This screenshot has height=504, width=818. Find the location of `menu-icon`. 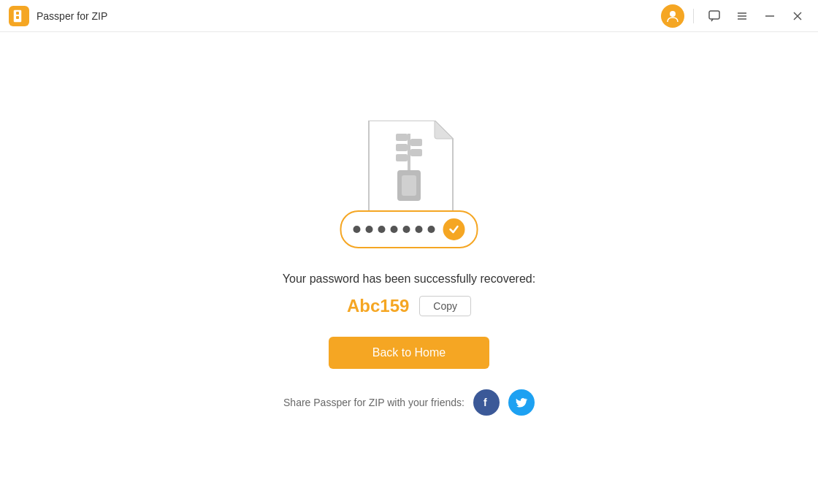

menu-icon is located at coordinates (742, 16).